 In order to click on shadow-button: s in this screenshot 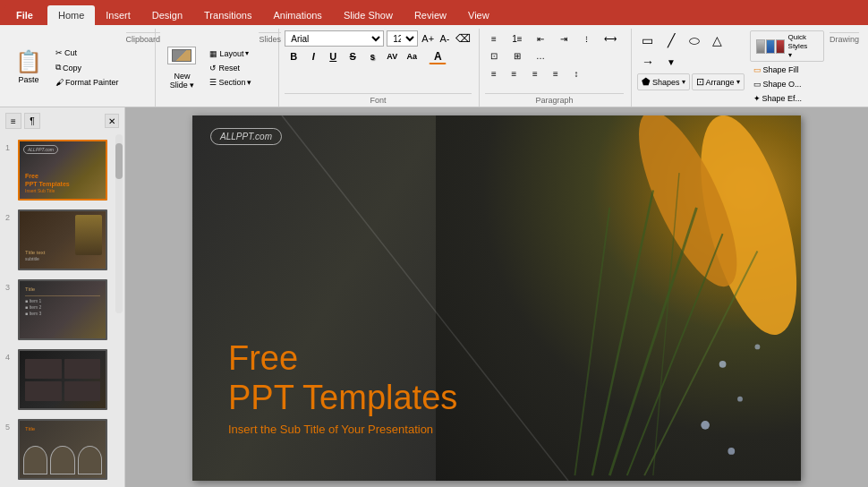, I will do `click(372, 56)`.